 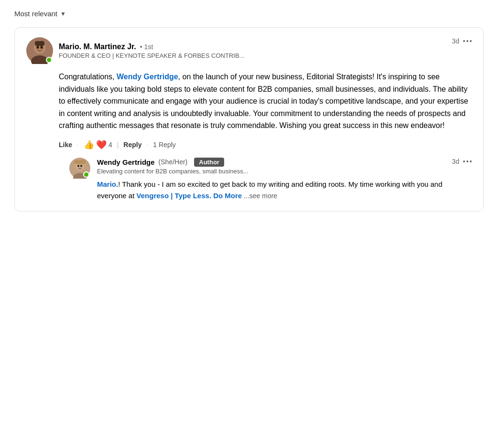 What do you see at coordinates (98, 145) in the screenshot?
I see `reaction-group: 👍 ❤️ 4` at bounding box center [98, 145].